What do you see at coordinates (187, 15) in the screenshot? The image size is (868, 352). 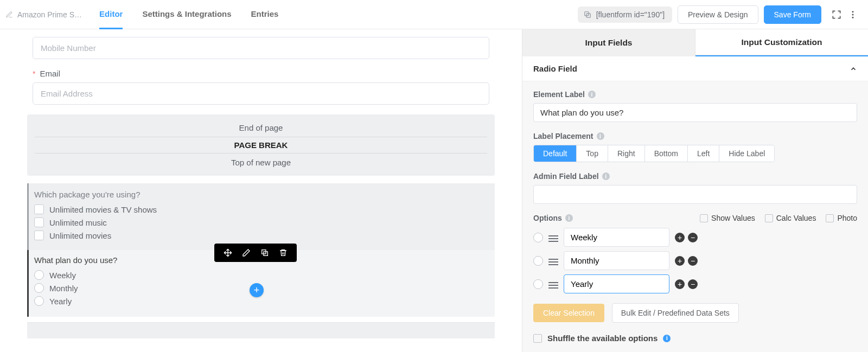 I see `tab-settings: Settings & Integrations` at bounding box center [187, 15].